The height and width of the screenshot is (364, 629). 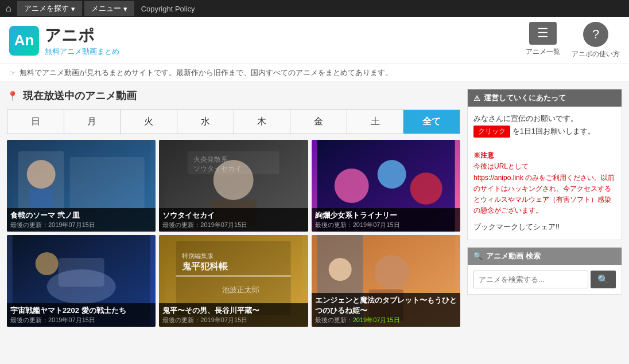 What do you see at coordinates (263, 122) in the screenshot?
I see `tab-thu: 木` at bounding box center [263, 122].